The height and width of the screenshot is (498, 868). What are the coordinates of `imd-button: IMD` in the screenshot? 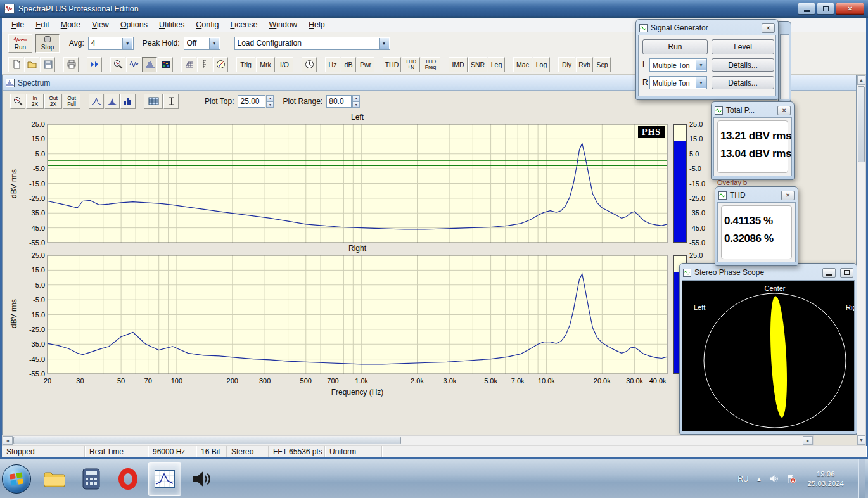 It's located at (458, 65).